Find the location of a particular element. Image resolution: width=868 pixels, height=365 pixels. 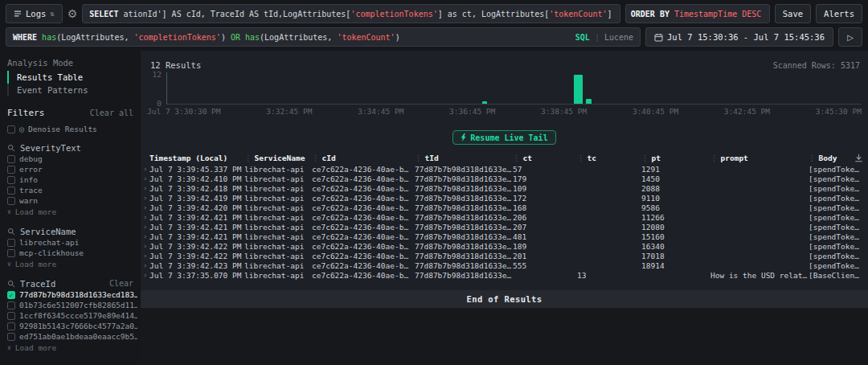

sql-mode-toggle: SQL is located at coordinates (583, 37).